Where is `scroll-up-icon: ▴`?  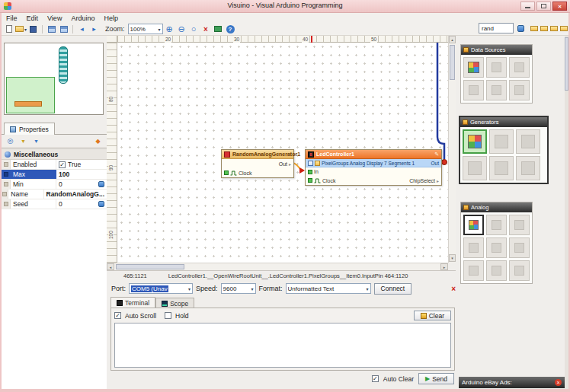 scroll-up-icon: ▴ is located at coordinates (453, 40).